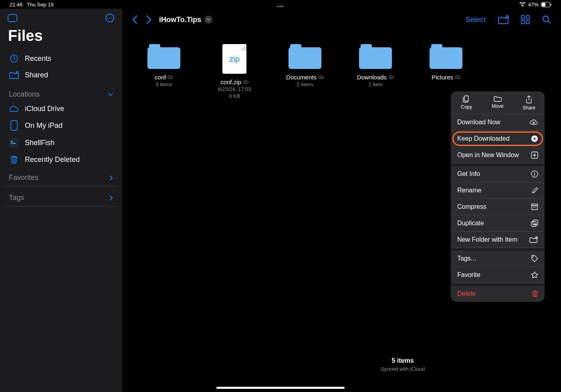 This screenshot has height=392, width=561. Describe the element at coordinates (529, 99) in the screenshot. I see `share-icon` at that location.